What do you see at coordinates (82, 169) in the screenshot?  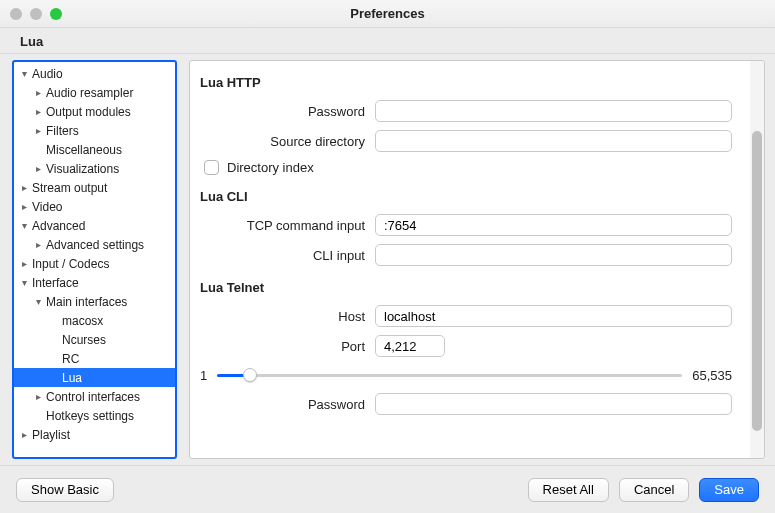 I see `tree-item-label: Visualizations` at bounding box center [82, 169].